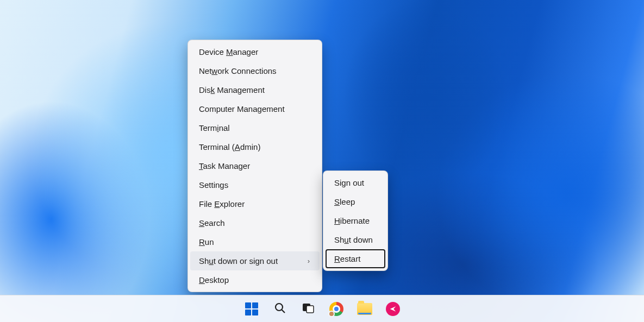 This screenshot has width=644, height=322. Describe the element at coordinates (322, 308) in the screenshot. I see `taskbar` at that location.